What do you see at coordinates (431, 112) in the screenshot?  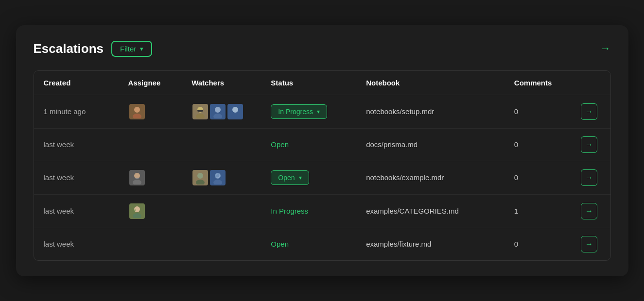 I see `cell-notebook: notebooks/setup.mdr` at bounding box center [431, 112].